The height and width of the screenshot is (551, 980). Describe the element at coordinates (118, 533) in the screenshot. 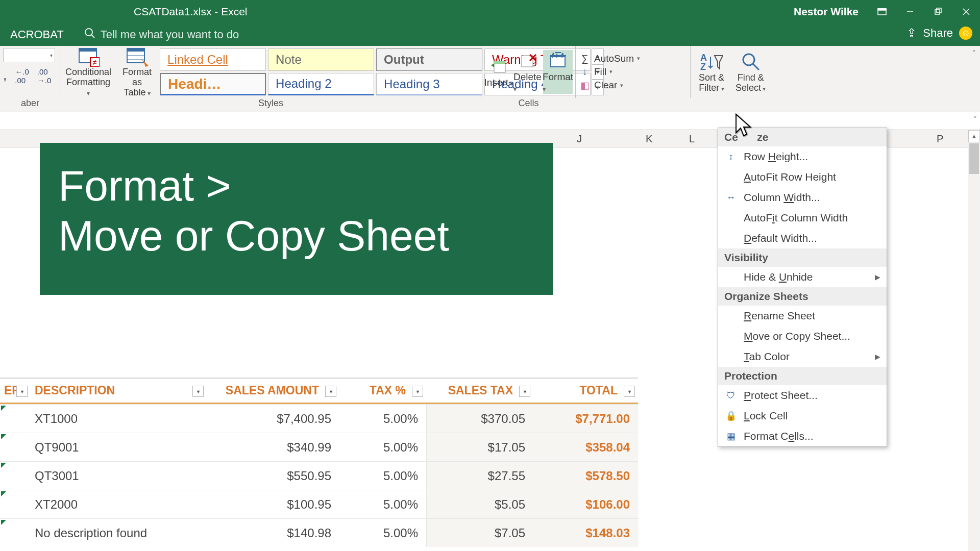

I see `cell-description: No description found` at that location.